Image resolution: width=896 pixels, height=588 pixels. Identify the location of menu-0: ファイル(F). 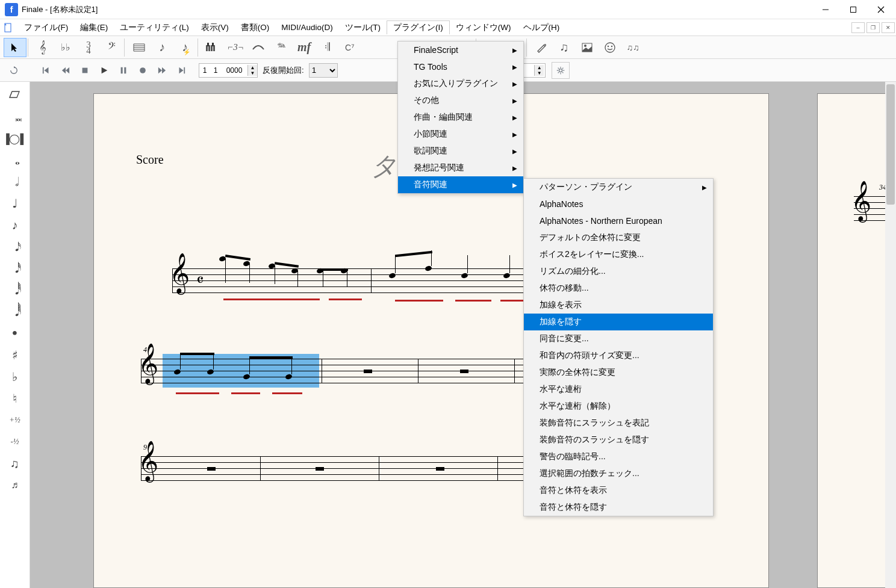
(46, 28).